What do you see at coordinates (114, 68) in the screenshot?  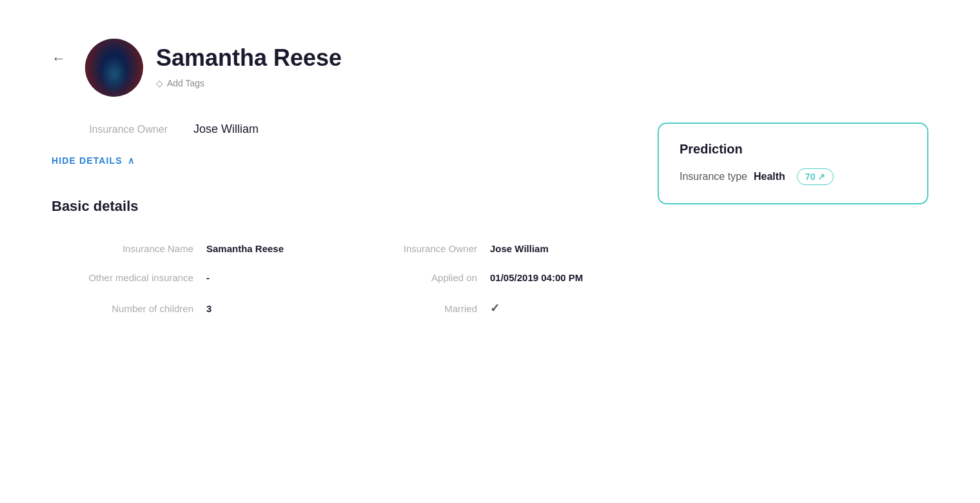 I see `avatar` at bounding box center [114, 68].